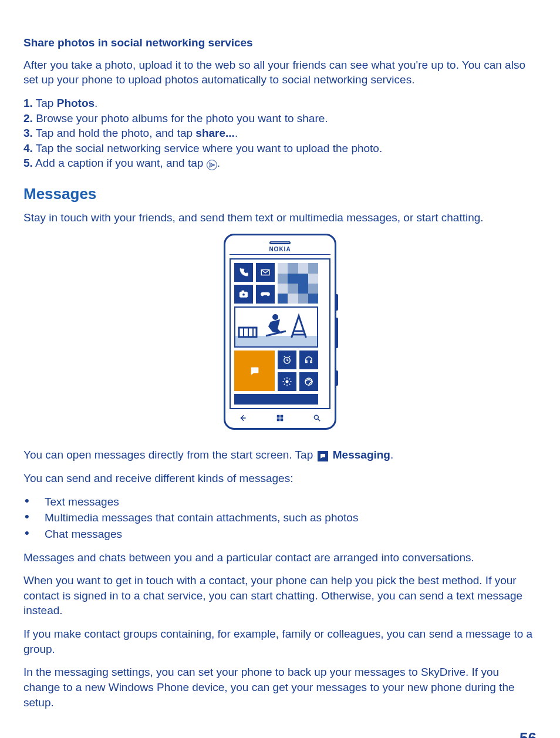 The width and height of the screenshot is (560, 738). What do you see at coordinates (280, 502) in the screenshot?
I see `list-item: •Text messages` at bounding box center [280, 502].